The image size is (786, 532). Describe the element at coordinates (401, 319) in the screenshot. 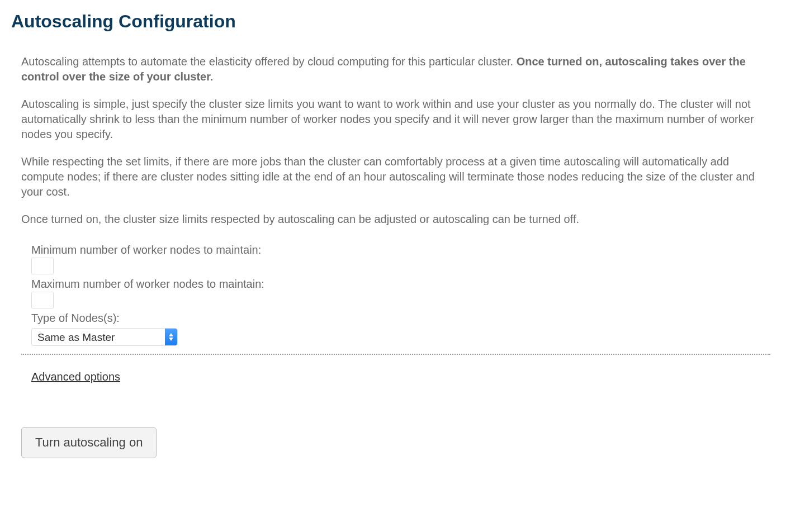

I see `node-type-label: Type of Nodes(s):` at that location.